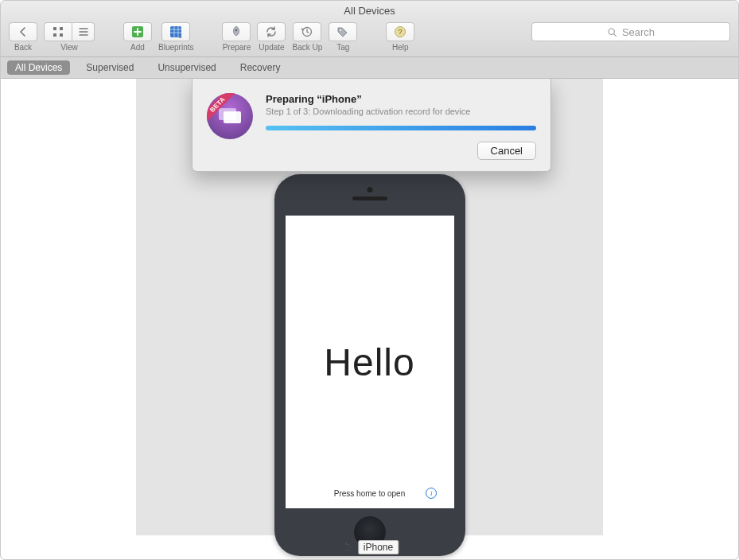 The width and height of the screenshot is (739, 560). What do you see at coordinates (343, 32) in the screenshot?
I see `tag-icon` at bounding box center [343, 32].